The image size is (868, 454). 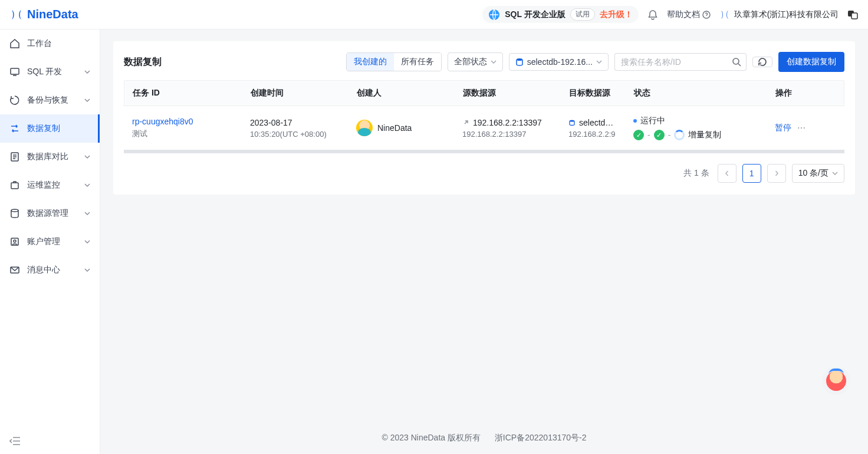 I want to click on task-id-link: rp-cuugxehqi8v0, so click(x=163, y=121).